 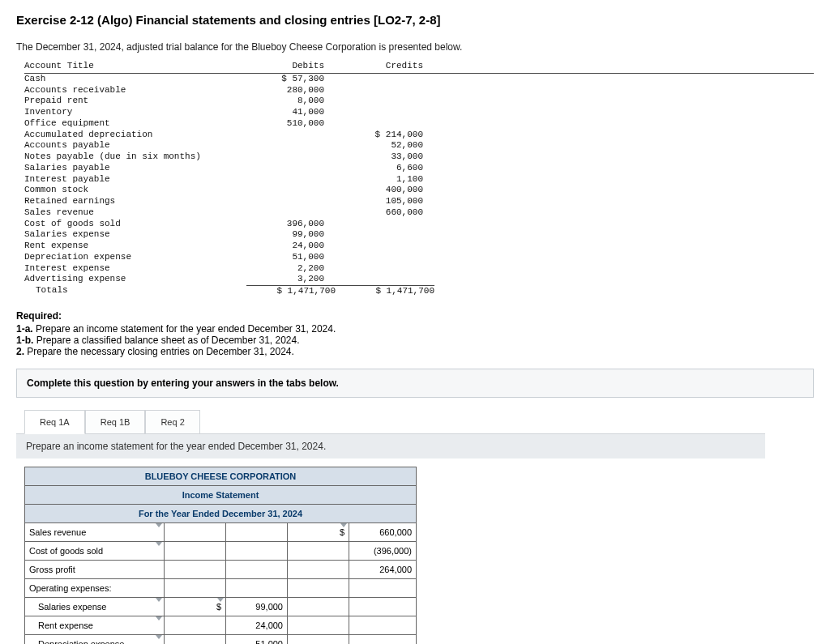 I want to click on tb-credit: $ 214,000, so click(x=379, y=135).